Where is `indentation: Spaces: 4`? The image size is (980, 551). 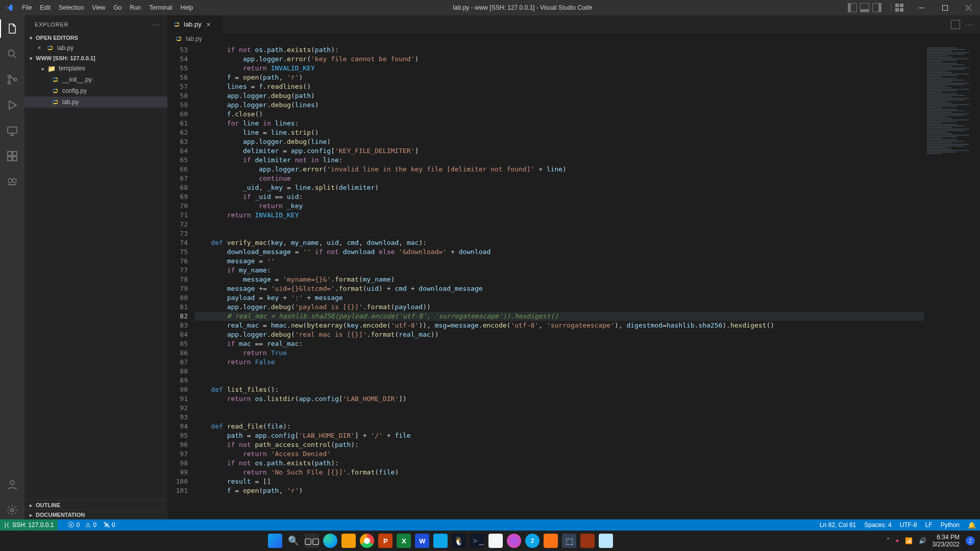 indentation: Spaces: 4 is located at coordinates (878, 525).